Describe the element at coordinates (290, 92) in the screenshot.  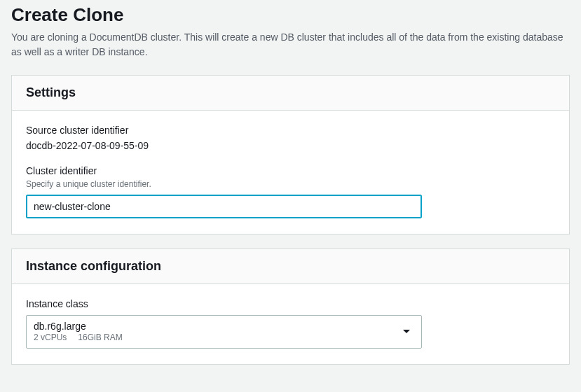
I see `settings-heading: Settings` at that location.